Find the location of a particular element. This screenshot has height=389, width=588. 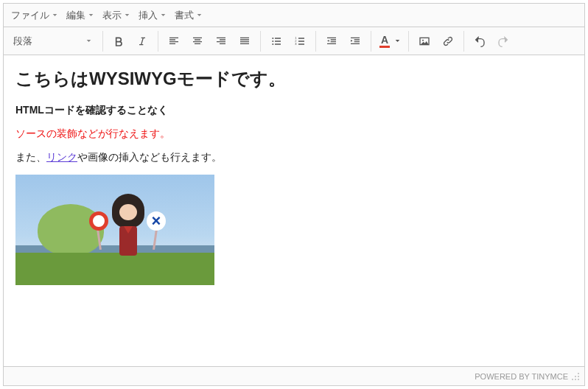

content-heading: こちらはWYSIWYGモードです。 is located at coordinates (294, 79).